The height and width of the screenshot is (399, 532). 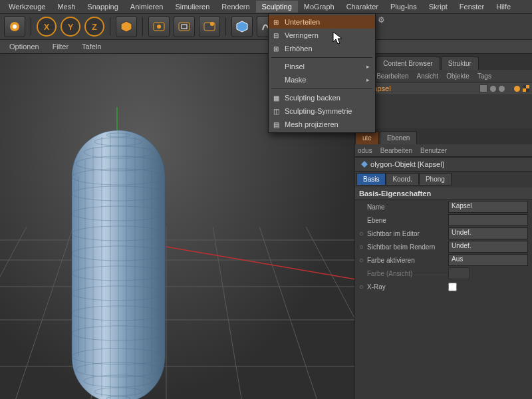 What do you see at coordinates (444, 150) in the screenshot?
I see `attr-manager-menu: odus Bearbeiten Benutzer` at bounding box center [444, 150].